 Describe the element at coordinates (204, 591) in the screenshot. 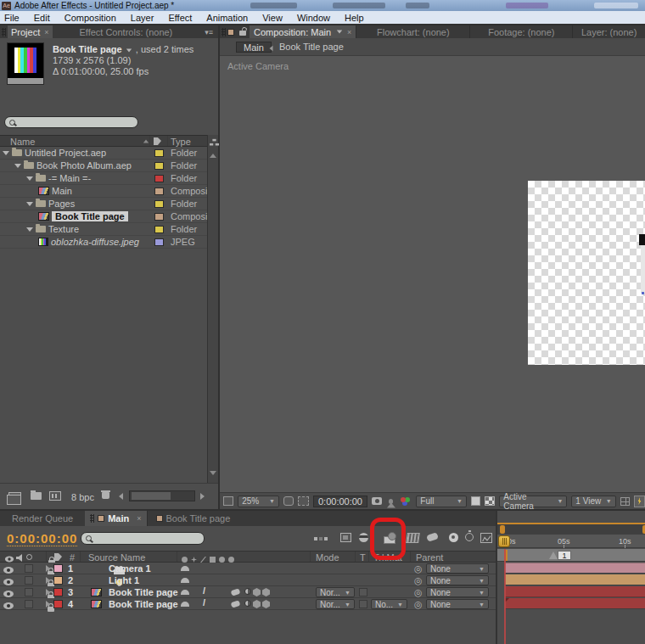

I see `quality-best-switch: /` at that location.